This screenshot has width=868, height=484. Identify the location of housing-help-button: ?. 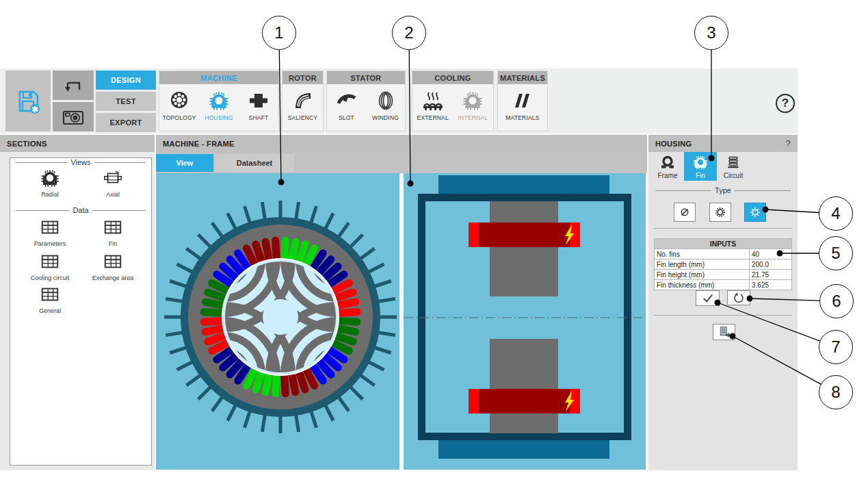
(788, 144).